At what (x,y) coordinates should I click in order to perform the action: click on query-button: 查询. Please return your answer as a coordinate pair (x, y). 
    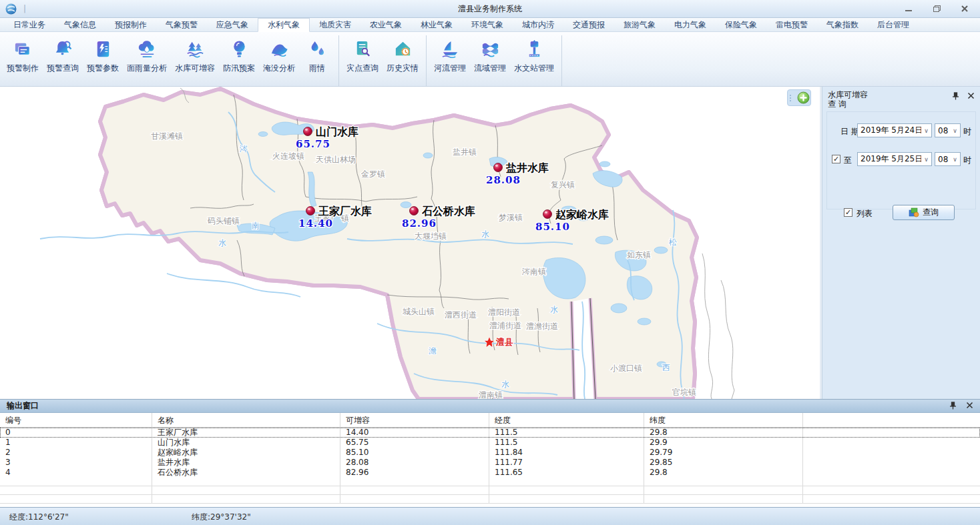
    Looking at the image, I should click on (924, 212).